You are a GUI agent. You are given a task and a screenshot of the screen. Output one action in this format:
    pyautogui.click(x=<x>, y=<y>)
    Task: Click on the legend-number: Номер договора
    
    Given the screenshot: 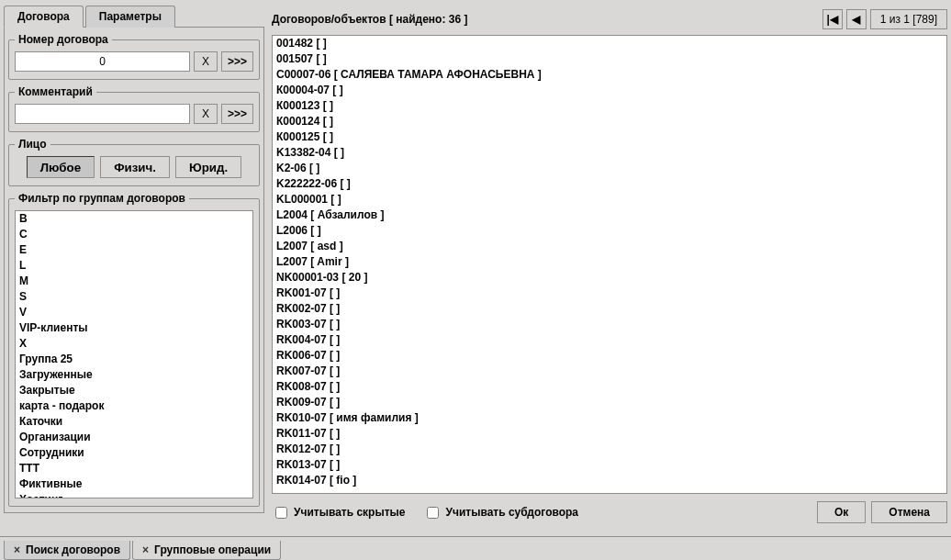 What is the action you would take?
    pyautogui.click(x=63, y=39)
    